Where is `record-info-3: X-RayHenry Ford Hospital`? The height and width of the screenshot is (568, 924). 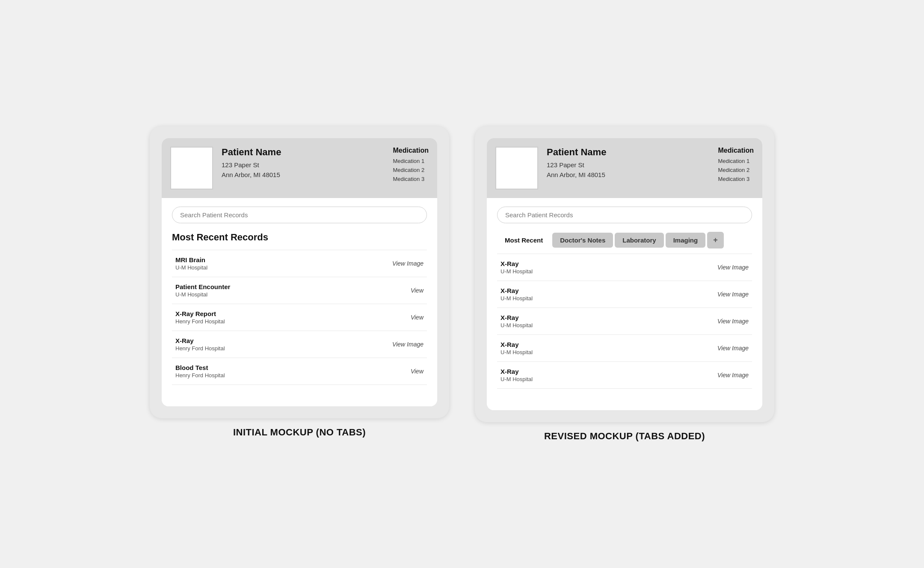
record-info-3: X-RayHenry Ford Hospital is located at coordinates (200, 344).